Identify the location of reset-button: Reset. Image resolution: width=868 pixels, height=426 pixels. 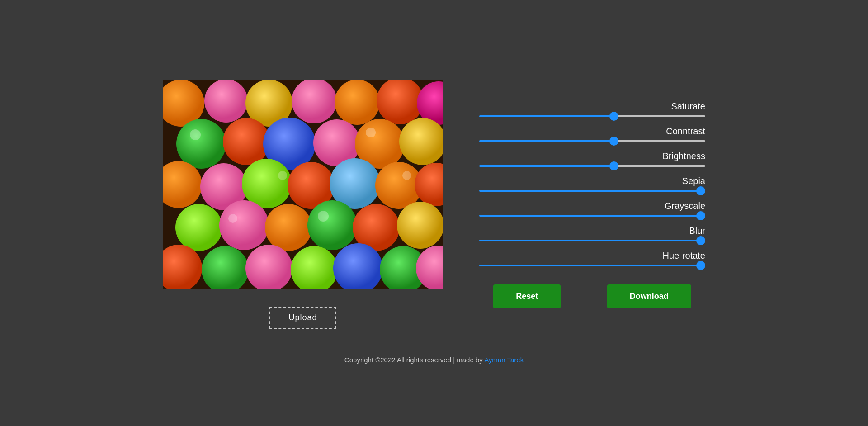
(527, 297).